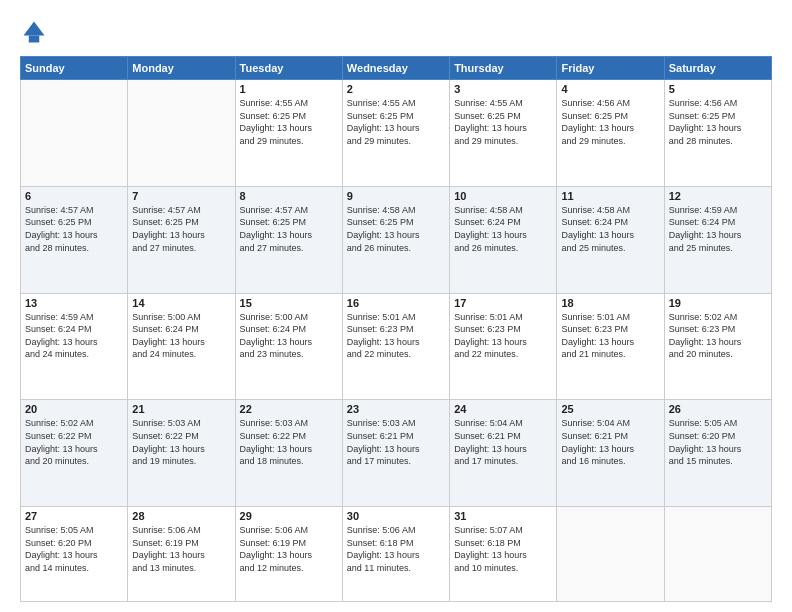 The height and width of the screenshot is (612, 792). What do you see at coordinates (718, 346) in the screenshot?
I see `calendar-cell: 19Sunrise: 5:02 AMSunset: 6:23 PMDayligh…` at bounding box center [718, 346].